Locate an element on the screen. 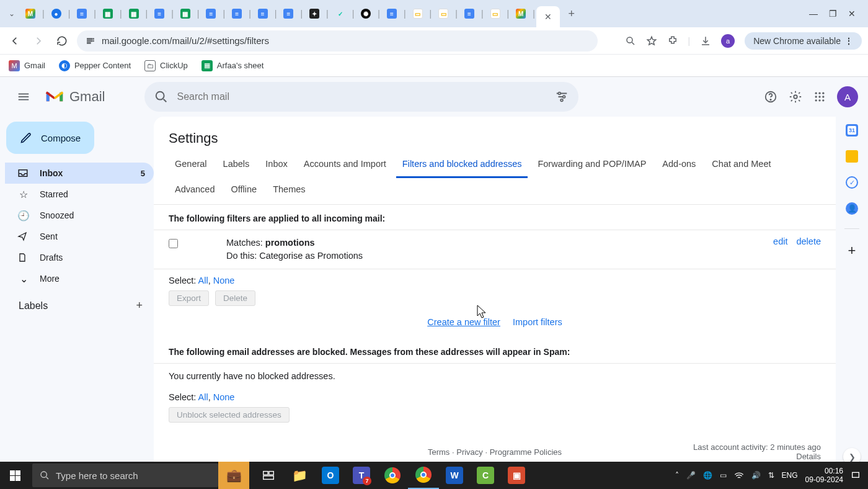 This screenshot has height=489, width=868. add-sidepanel-icon: + is located at coordinates (852, 251).